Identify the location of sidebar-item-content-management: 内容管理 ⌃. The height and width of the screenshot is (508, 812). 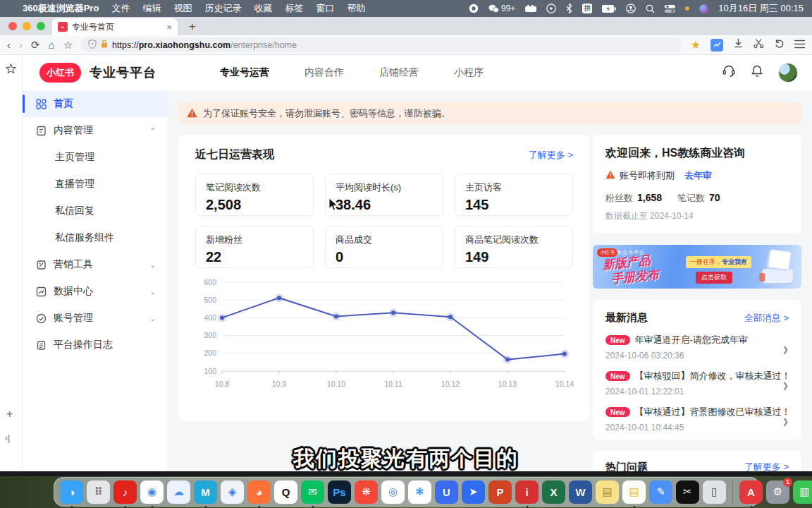
(94, 131).